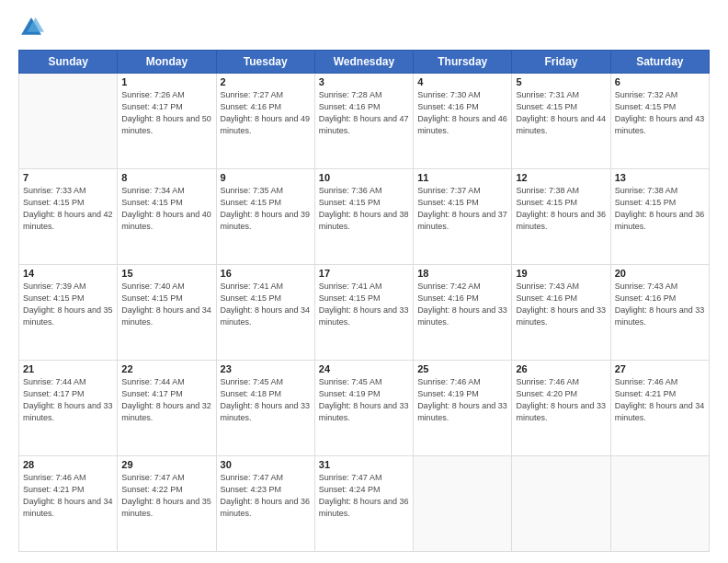 This screenshot has width=728, height=563. Describe the element at coordinates (462, 304) in the screenshot. I see `day-info: Sunrise: 7:42 AMSunset: 4:16 PMDaylight:…` at that location.